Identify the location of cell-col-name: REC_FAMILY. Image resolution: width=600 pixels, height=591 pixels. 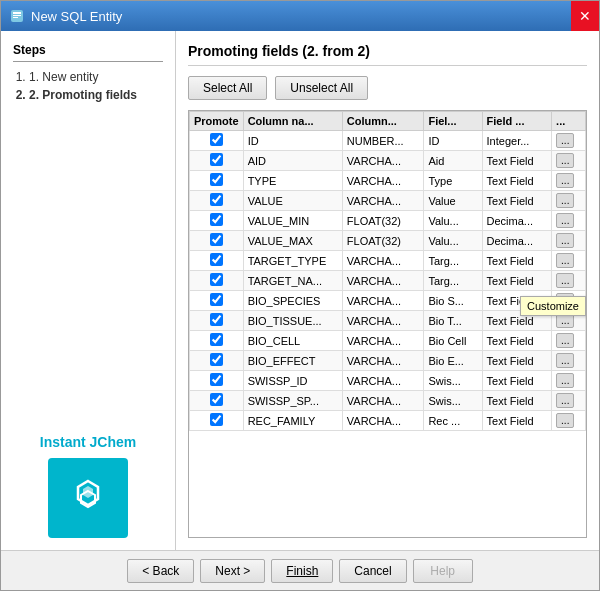
(292, 421).